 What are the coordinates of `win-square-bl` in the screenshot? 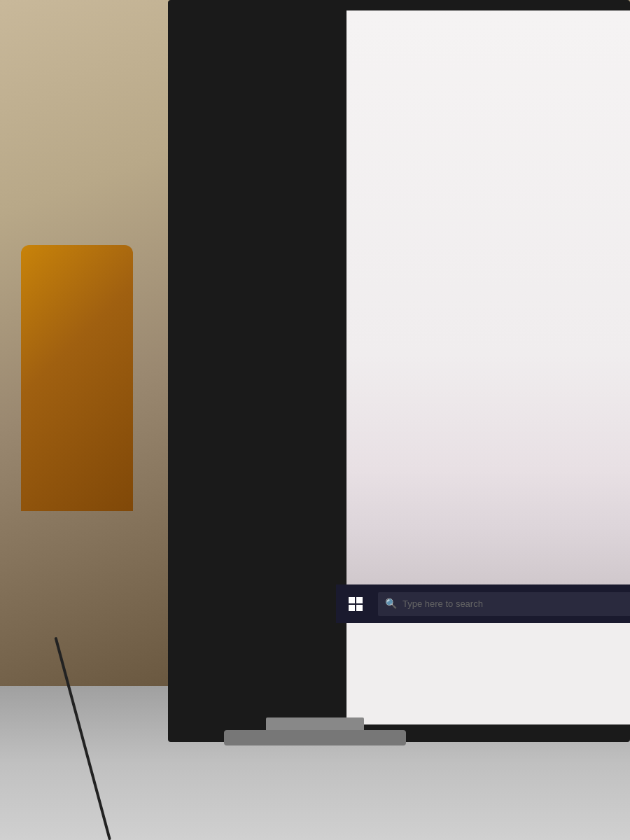 It's located at (351, 608).